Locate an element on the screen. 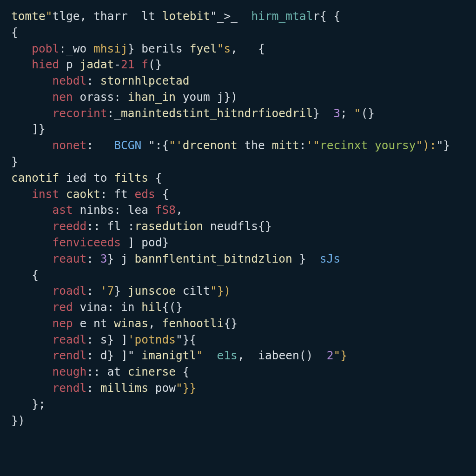 This screenshot has height=476, width=476. code-line: reaut: 3} j bannflentint_bitndzlion } sJ… is located at coordinates (238, 259).